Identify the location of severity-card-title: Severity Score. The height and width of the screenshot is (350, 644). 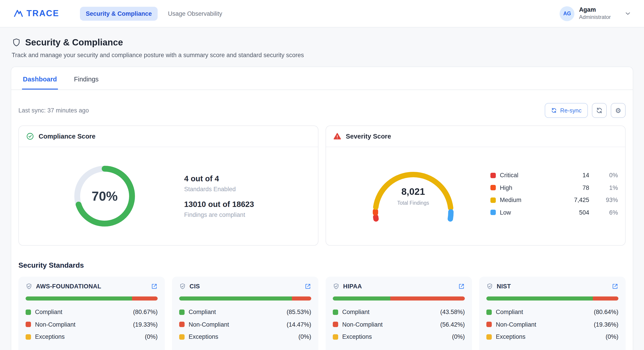
(368, 136).